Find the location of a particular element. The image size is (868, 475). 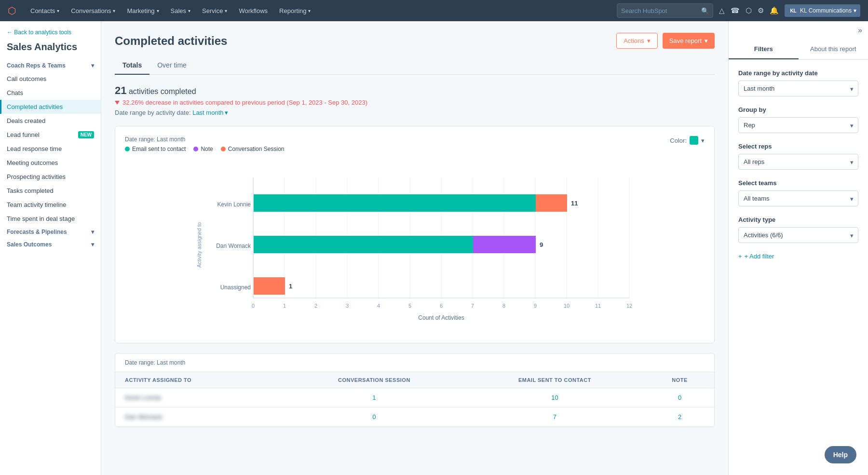

add-filter-button: + + Add filter is located at coordinates (799, 257).